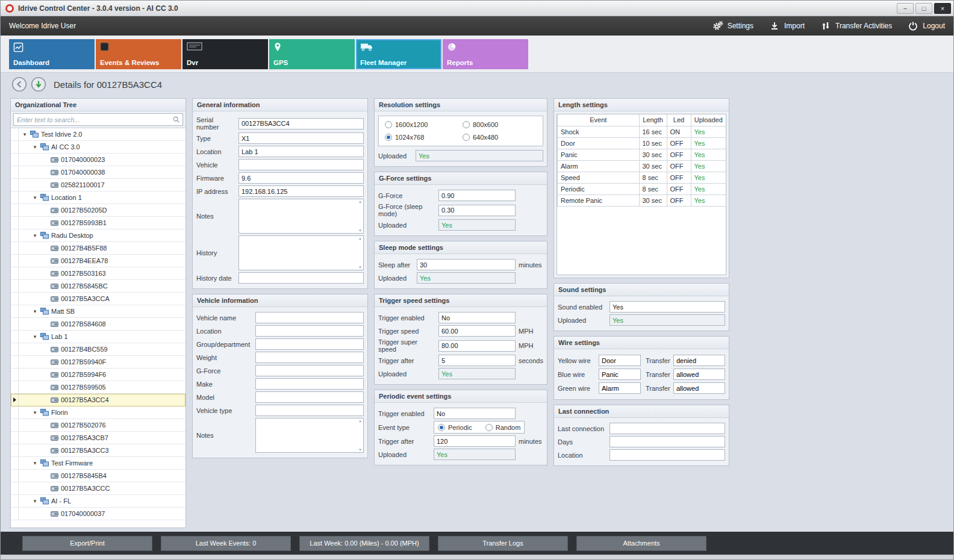 The height and width of the screenshot is (560, 954). I want to click on length-row: Shock16 secONYes, so click(642, 131).